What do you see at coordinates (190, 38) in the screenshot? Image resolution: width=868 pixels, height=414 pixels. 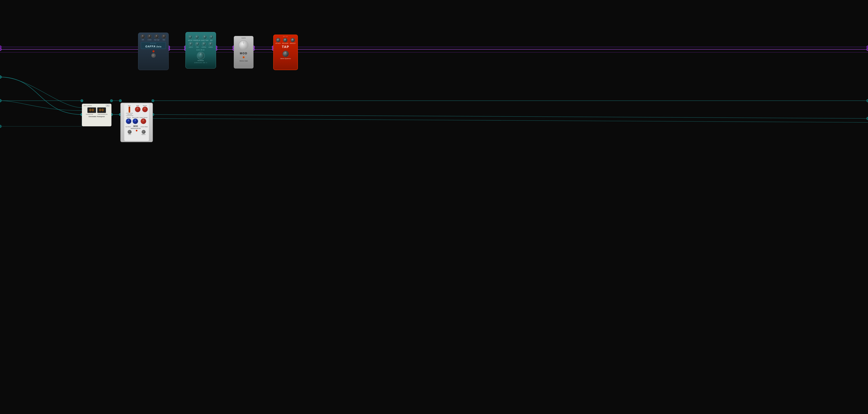 I see `shrouds-decay-knob: DECAY` at bounding box center [190, 38].